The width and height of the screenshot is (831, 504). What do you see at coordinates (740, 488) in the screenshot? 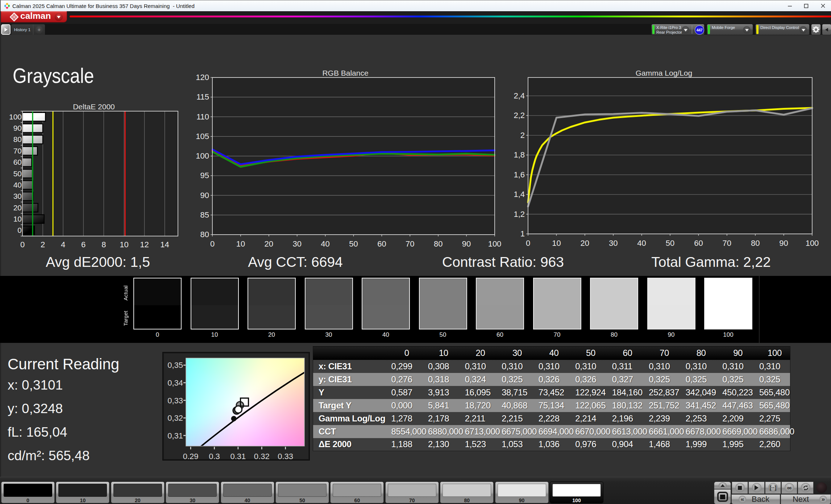
I see `stop-button` at bounding box center [740, 488].